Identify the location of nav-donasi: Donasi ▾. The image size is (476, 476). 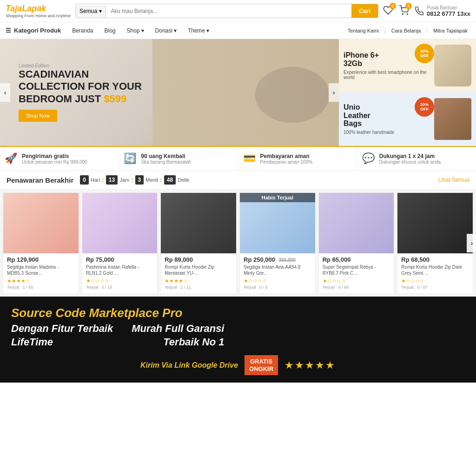
(166, 31).